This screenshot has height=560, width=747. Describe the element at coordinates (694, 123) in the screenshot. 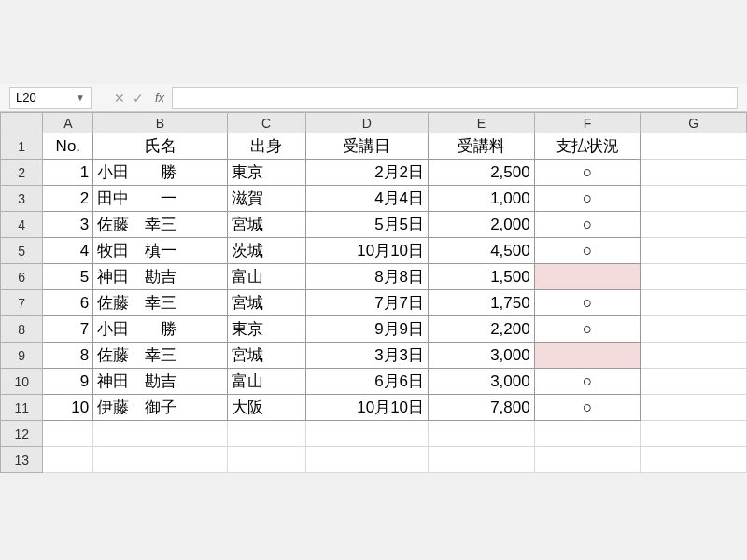

I see `col-header-G: G` at that location.